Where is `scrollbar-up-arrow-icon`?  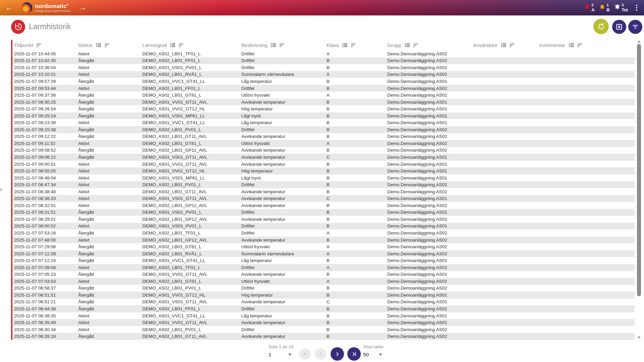 scrollbar-up-arrow-icon is located at coordinates (639, 42).